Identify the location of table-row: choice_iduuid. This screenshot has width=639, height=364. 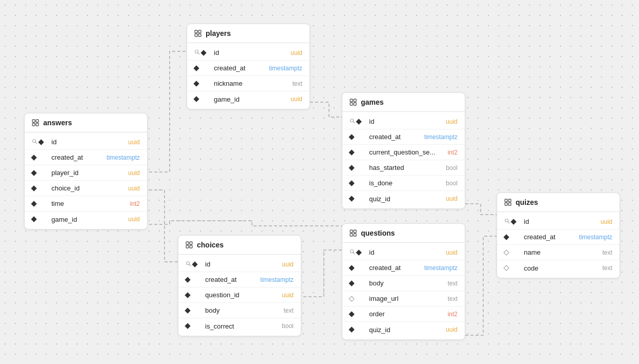
(86, 188).